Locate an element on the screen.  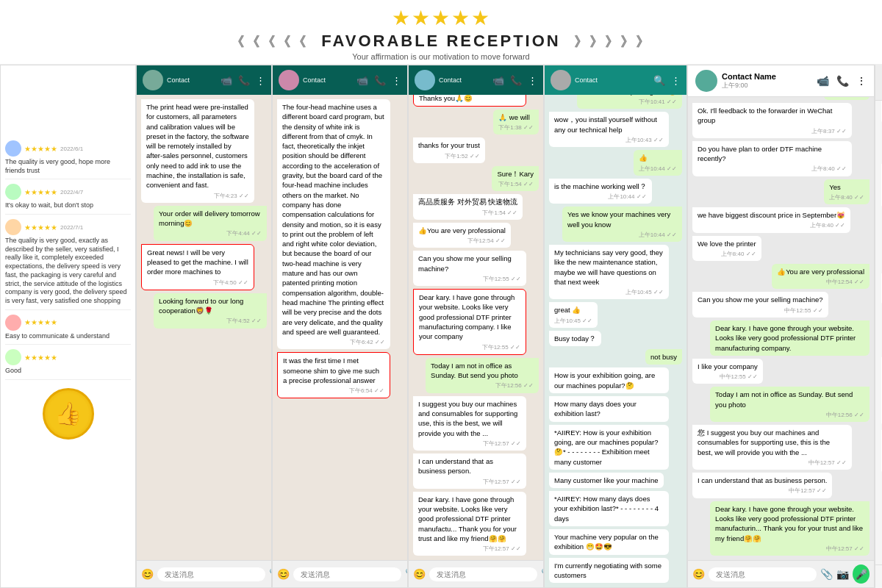
review-stars-1: ★★★★★ is located at coordinates (41, 193).